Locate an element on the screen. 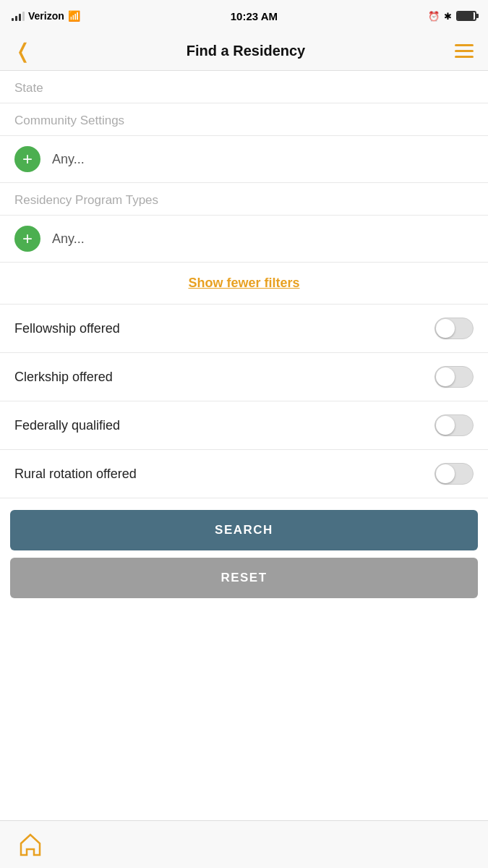 The width and height of the screenshot is (488, 868). show-fewer-filters-section: Show fewer filters is located at coordinates (244, 284).